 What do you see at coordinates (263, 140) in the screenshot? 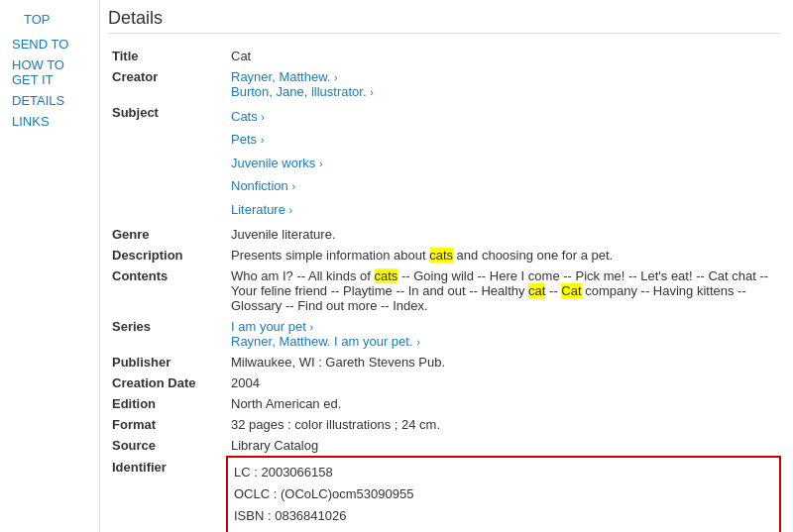
I see `subject-pets-chevron: ›` at bounding box center [263, 140].